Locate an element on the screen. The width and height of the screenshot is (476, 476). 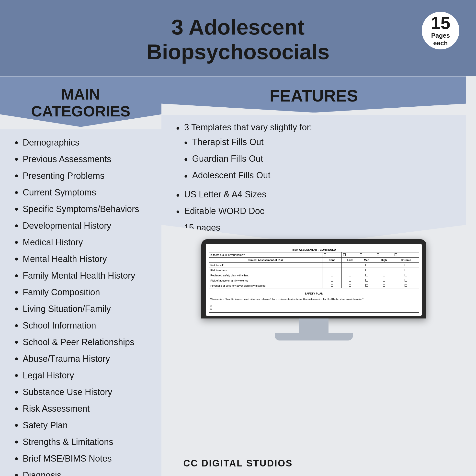
table-row: Psychotic or severely psychologically di… is located at coordinates (314, 286).